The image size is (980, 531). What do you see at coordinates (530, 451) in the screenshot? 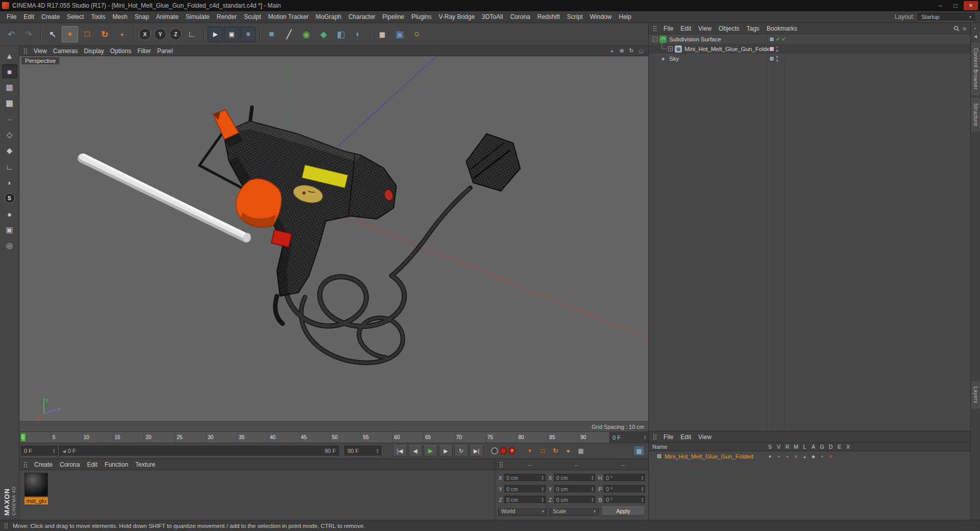
I see `record-position-button: +` at bounding box center [530, 451].